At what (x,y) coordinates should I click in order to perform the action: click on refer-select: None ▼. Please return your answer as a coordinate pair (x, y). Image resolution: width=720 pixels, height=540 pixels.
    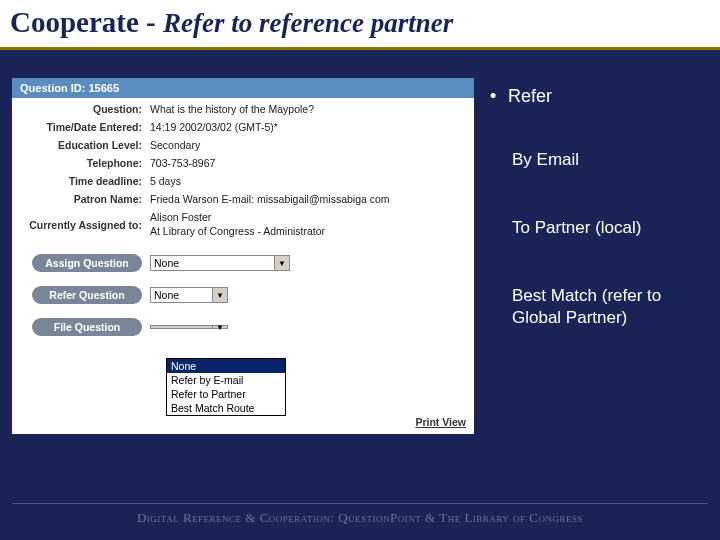
    Looking at the image, I should click on (189, 295).